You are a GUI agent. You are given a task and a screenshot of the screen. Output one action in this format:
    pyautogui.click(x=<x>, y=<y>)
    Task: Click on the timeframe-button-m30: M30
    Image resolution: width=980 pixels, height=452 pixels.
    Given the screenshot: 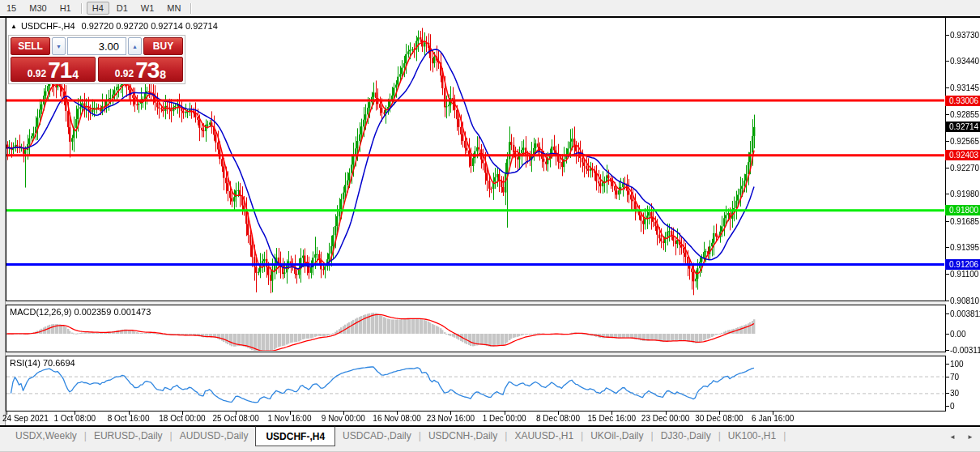 What is the action you would take?
    pyautogui.click(x=37, y=8)
    